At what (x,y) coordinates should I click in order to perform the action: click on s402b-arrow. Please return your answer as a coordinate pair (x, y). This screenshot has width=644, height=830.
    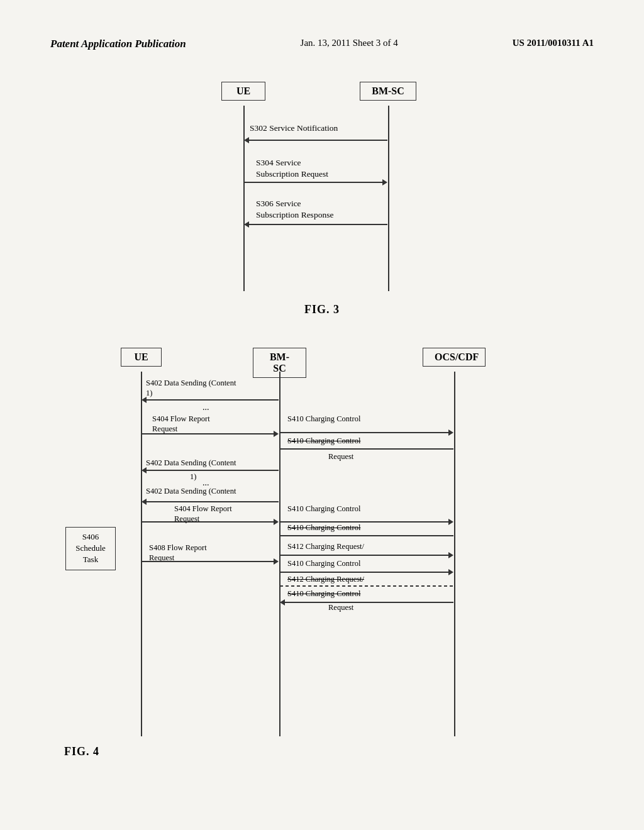
    Looking at the image, I should click on (210, 470).